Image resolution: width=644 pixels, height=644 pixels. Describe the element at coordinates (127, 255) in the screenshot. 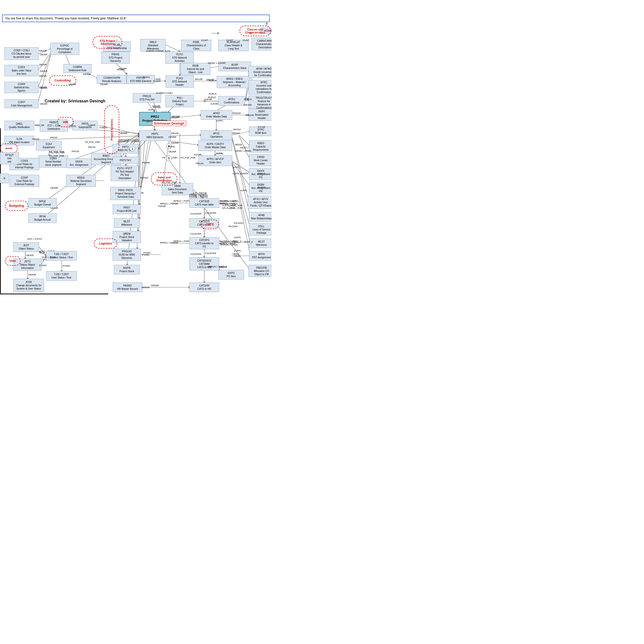

I see `prguid-box: PRGUIDGUID for WBSElements` at that location.